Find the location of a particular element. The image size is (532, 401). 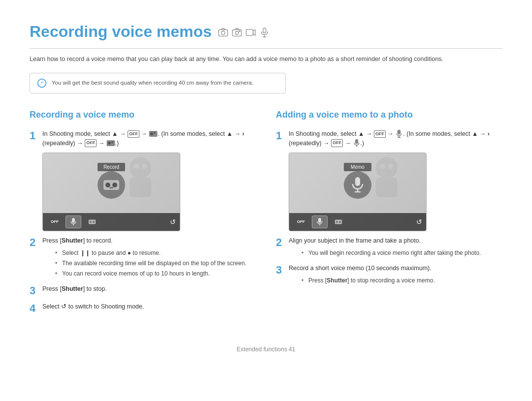

left-menu-mic is located at coordinates (73, 222).